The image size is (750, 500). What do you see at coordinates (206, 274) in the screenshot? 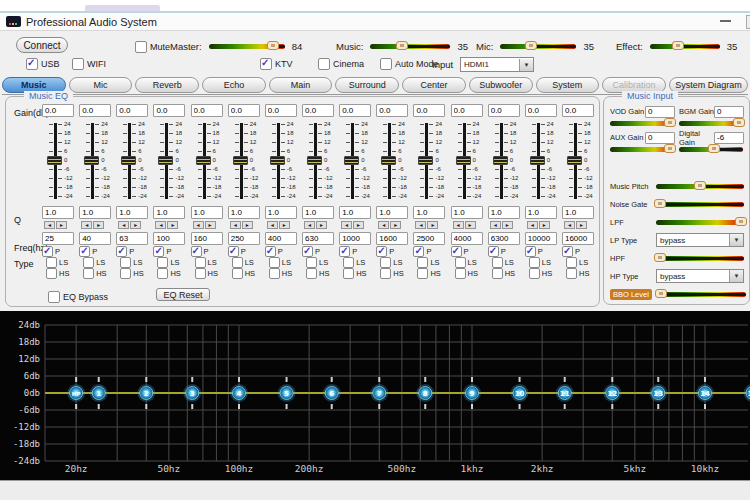
I see `type-hs-band-5: HS` at bounding box center [206, 274].